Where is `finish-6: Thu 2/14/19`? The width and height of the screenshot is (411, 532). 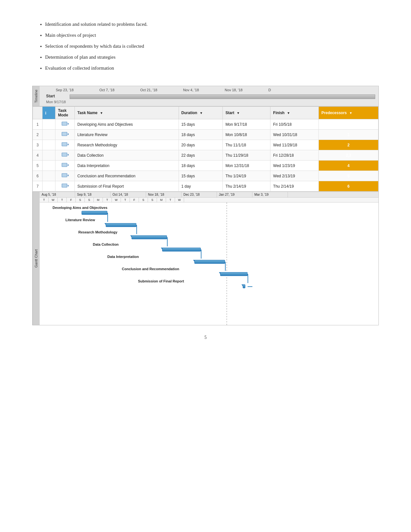
finish-6: Thu 2/14/19 is located at coordinates (295, 186).